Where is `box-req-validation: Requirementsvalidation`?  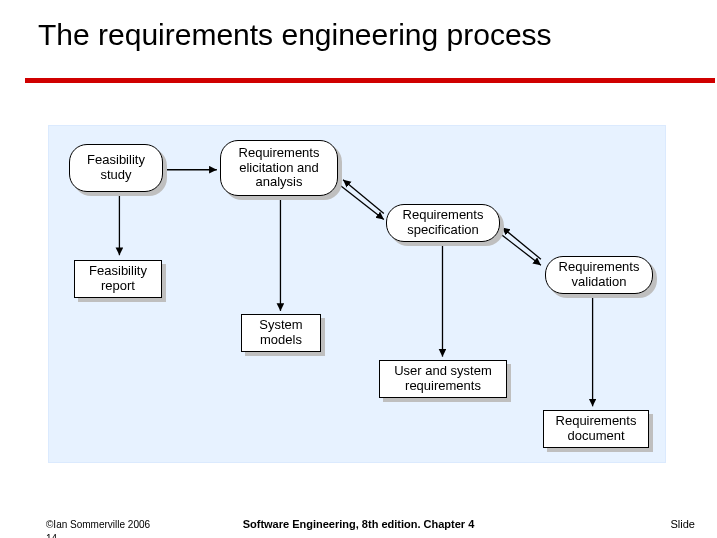 box-req-validation: Requirementsvalidation is located at coordinates (599, 275).